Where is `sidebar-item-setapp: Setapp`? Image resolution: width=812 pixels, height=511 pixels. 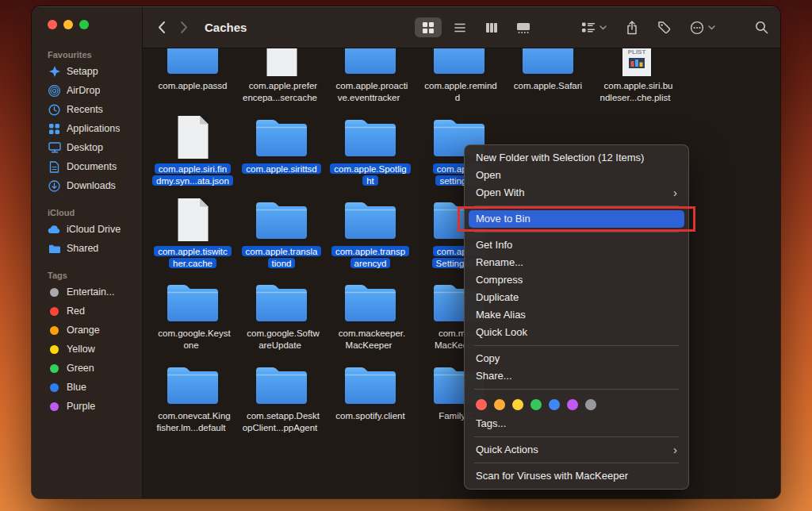 sidebar-item-setapp: Setapp is located at coordinates (87, 71).